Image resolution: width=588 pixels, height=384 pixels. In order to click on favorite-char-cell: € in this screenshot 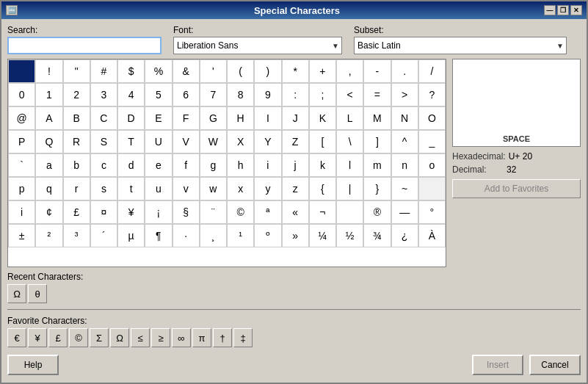, I will do `click(17, 338)`.